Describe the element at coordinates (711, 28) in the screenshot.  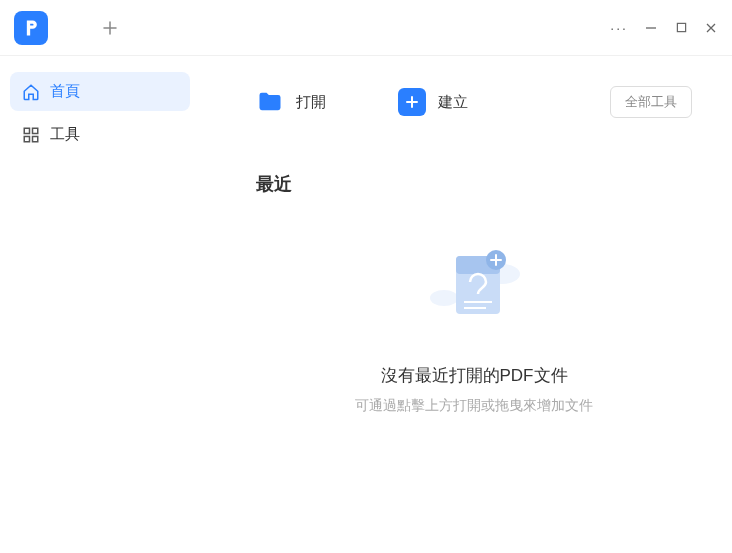
I see `close-button` at that location.